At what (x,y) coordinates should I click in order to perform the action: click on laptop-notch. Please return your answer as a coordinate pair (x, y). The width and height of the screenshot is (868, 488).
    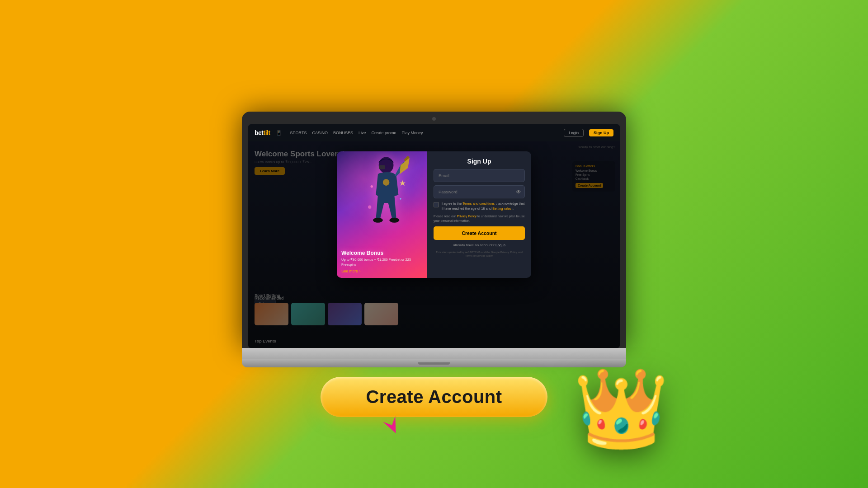
    Looking at the image, I should click on (434, 363).